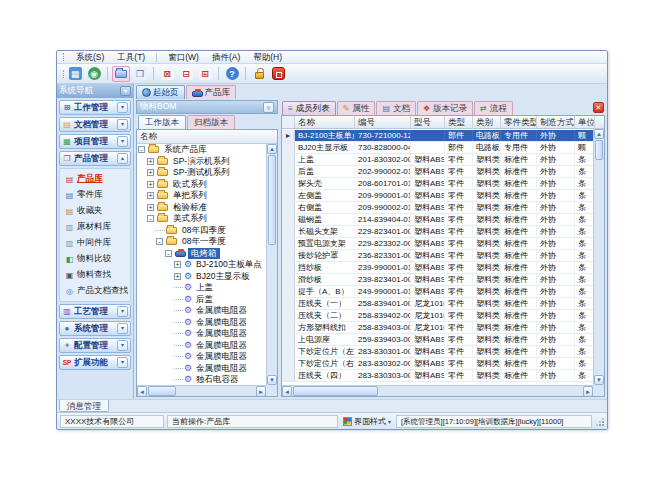 The height and width of the screenshot is (477, 660). What do you see at coordinates (438, 256) in the screenshot?
I see `table-row: 接纱轮护罩236-823301-00X塑料ABS零件塑料类标准件外协条` at bounding box center [438, 256].